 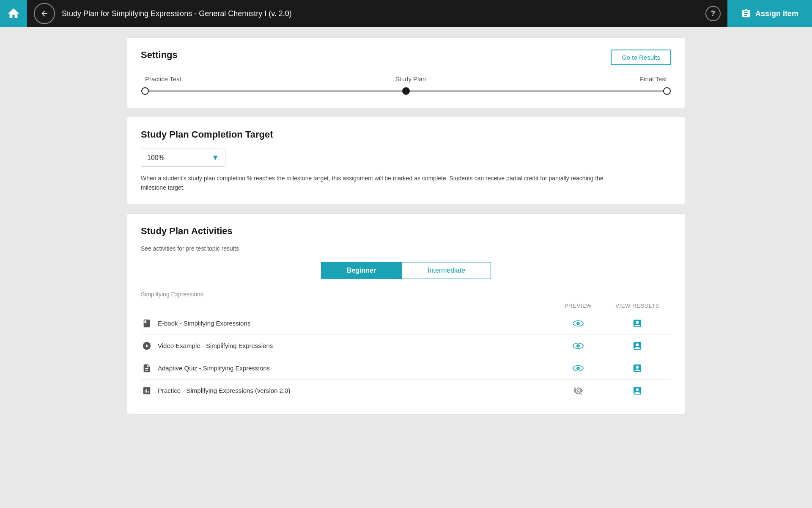 What do you see at coordinates (347, 391) in the screenshot?
I see `activity-name-practice: Practice - Simplifying Expressions (vers…` at bounding box center [347, 391].